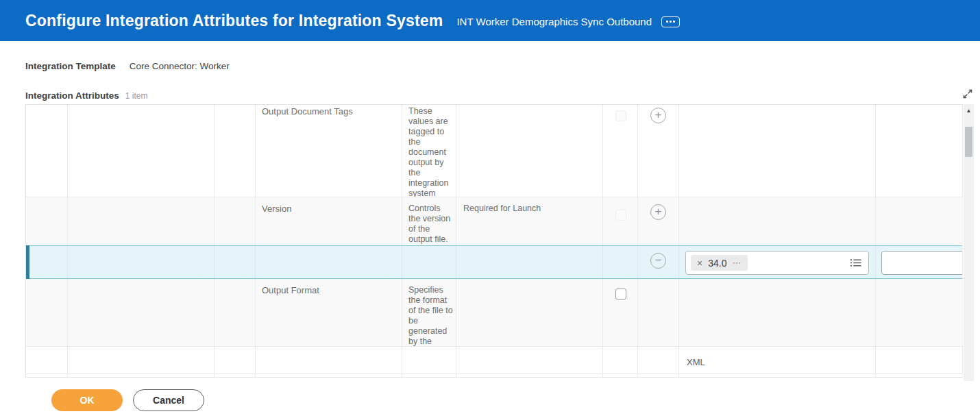 The height and width of the screenshot is (416, 980). Describe the element at coordinates (429, 313) in the screenshot. I see `attribute-description: Specifies the format of the file to be g…` at that location.